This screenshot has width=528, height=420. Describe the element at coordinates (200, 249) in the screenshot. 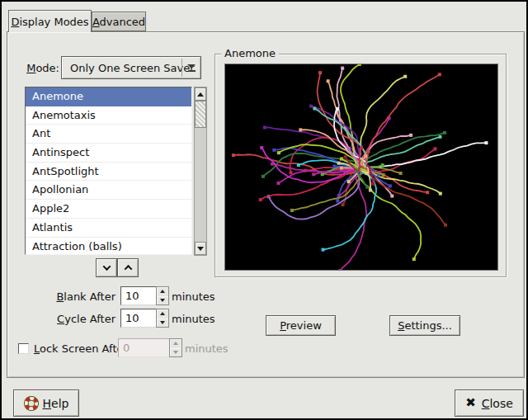

I see `arrow-down-icon` at that location.